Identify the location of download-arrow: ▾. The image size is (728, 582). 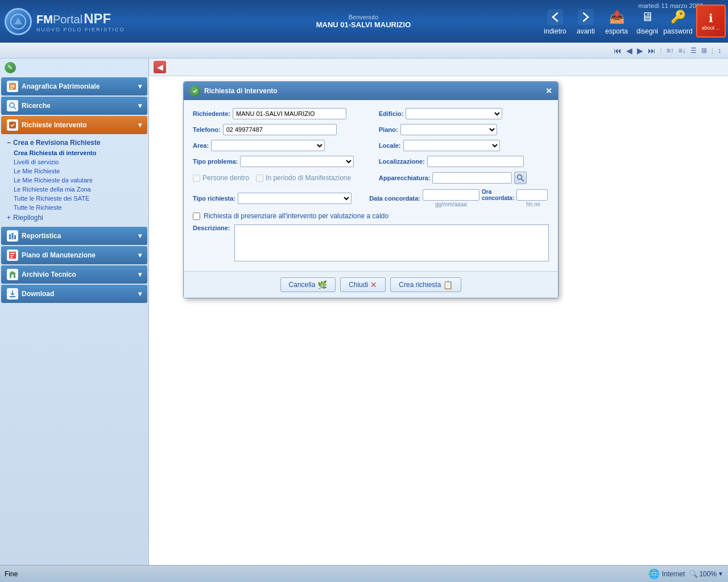
(140, 294).